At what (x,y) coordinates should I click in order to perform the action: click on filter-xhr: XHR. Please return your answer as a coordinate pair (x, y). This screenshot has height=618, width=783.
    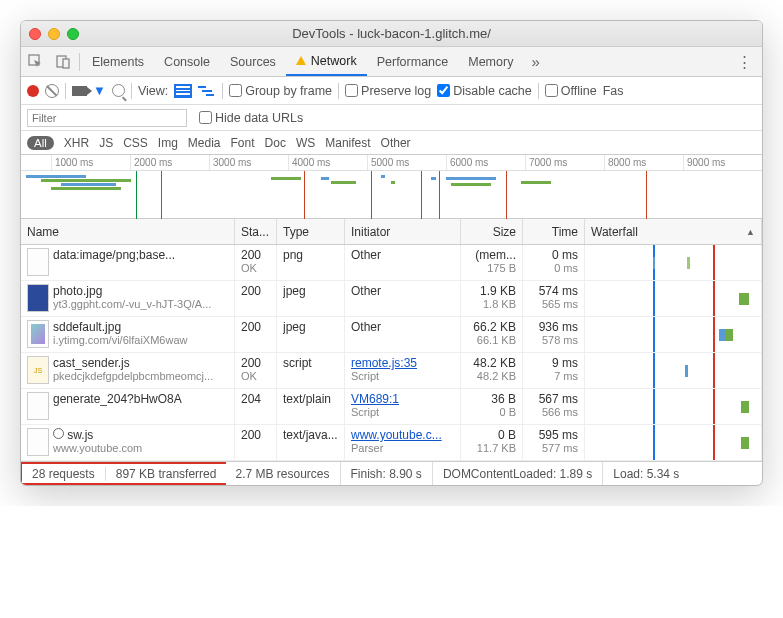
    Looking at the image, I should click on (76, 143).